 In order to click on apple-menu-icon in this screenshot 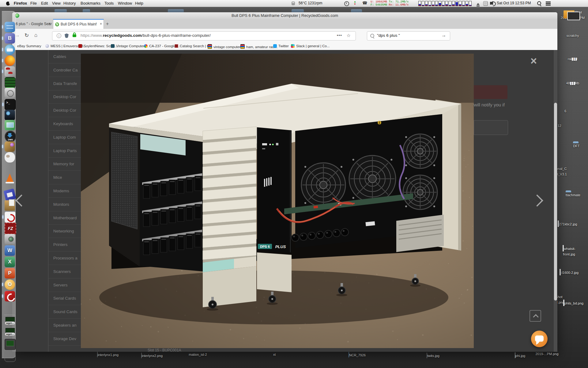, I will do `click(8, 4)`.